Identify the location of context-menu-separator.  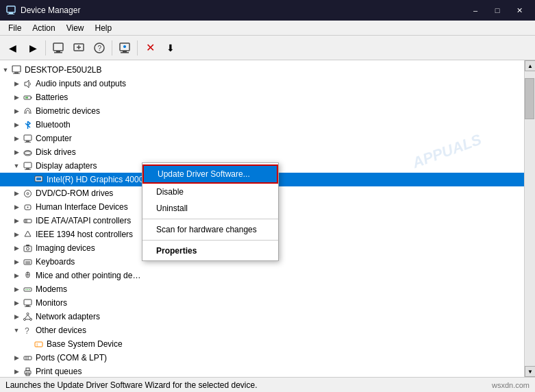
(210, 240).